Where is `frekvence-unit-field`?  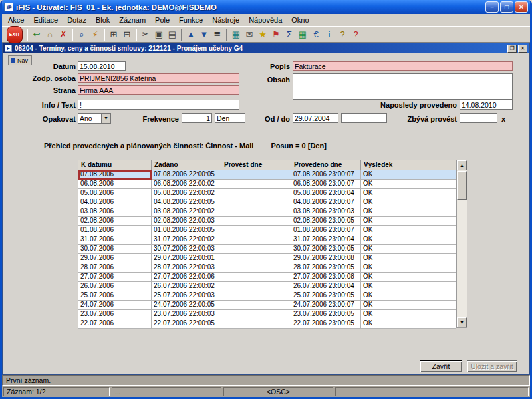 frekvence-unit-field is located at coordinates (230, 118).